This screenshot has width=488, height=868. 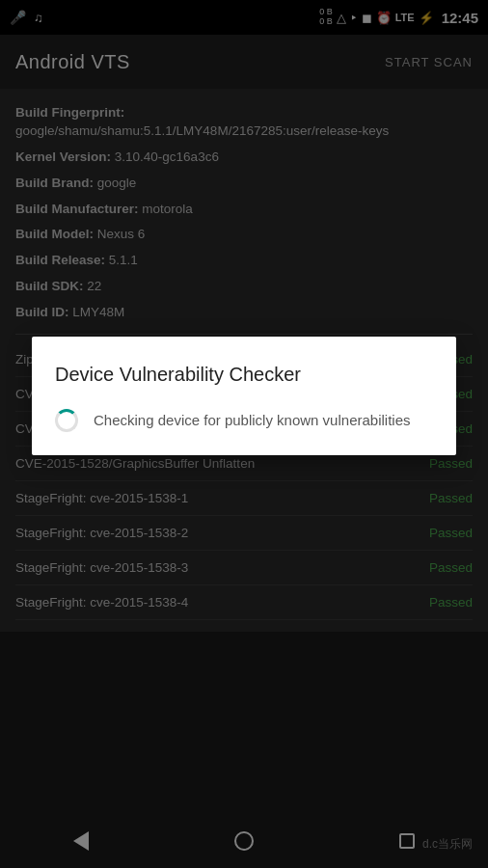 What do you see at coordinates (244, 395) in the screenshot?
I see `vulnerability-checker-dialog: Device Vulnerability Checker Checking de…` at bounding box center [244, 395].